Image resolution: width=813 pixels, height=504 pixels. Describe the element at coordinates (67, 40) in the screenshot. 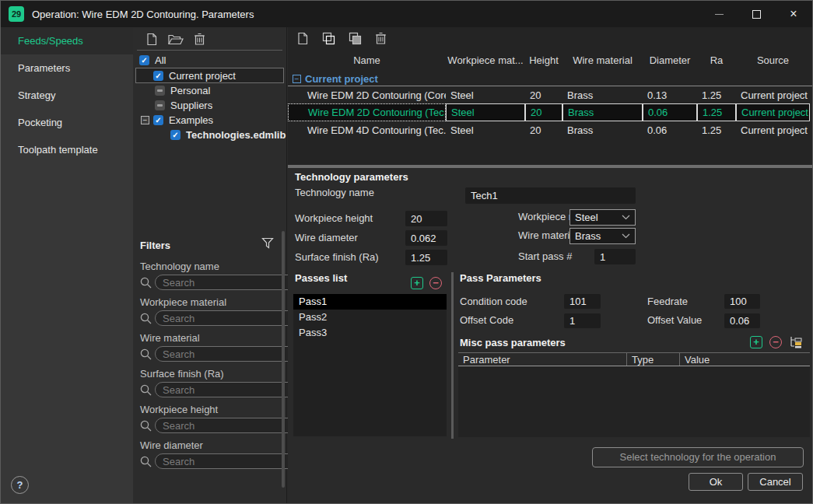

I see `sidebar-item-feeds-speeds: Feeds/Speeds` at that location.